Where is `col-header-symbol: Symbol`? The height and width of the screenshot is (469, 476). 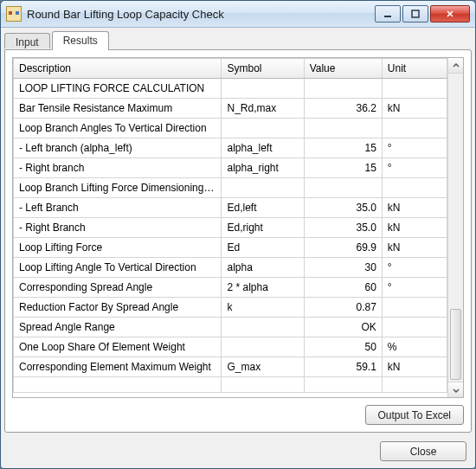 col-header-symbol: Symbol is located at coordinates (263, 69).